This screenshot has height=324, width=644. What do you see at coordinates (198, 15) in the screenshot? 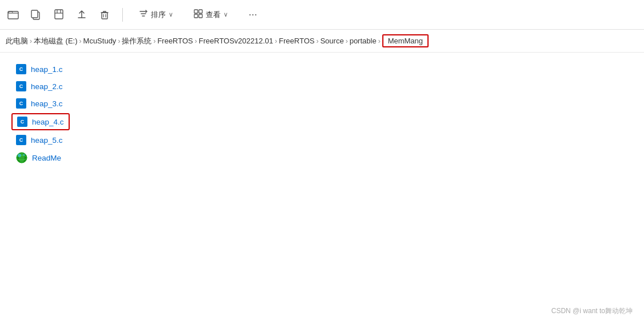
I see `view-icon` at bounding box center [198, 15].